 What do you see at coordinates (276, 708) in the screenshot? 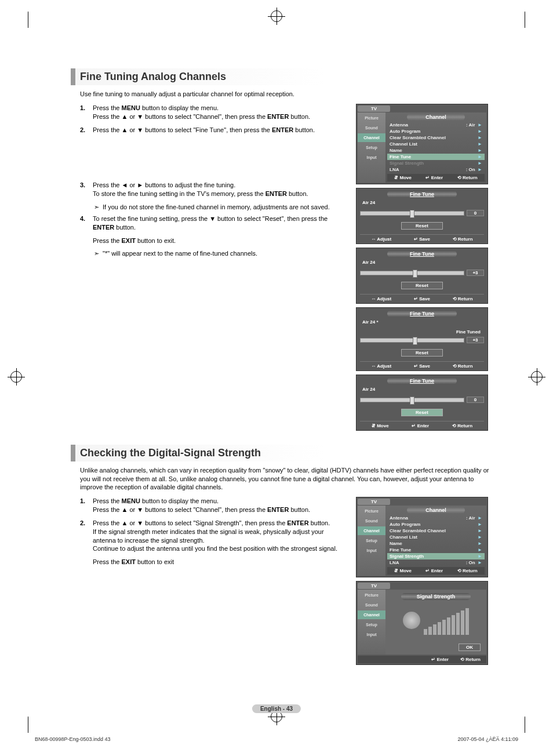
I see `page-number: English - 43` at bounding box center [276, 708].